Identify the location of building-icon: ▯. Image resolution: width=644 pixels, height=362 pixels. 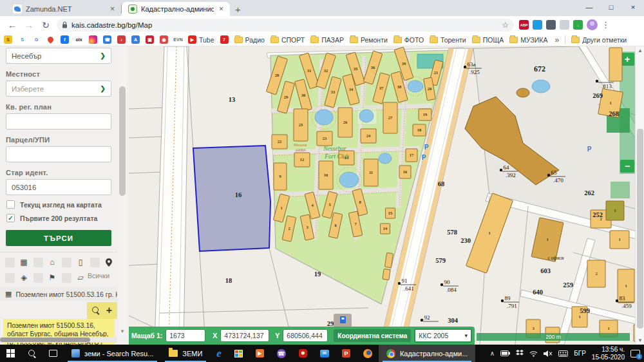
(80, 262).